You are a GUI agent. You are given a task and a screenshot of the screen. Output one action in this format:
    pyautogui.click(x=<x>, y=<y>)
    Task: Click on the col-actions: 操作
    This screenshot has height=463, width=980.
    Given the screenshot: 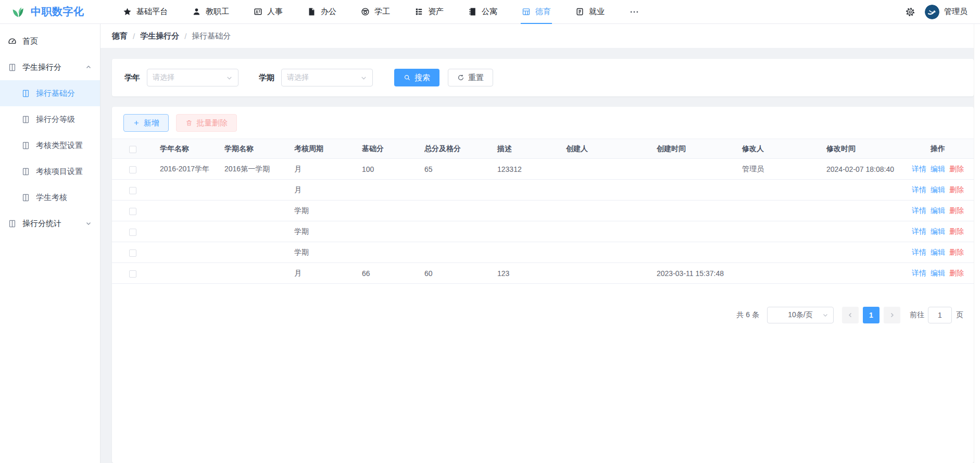 What is the action you would take?
    pyautogui.click(x=938, y=149)
    